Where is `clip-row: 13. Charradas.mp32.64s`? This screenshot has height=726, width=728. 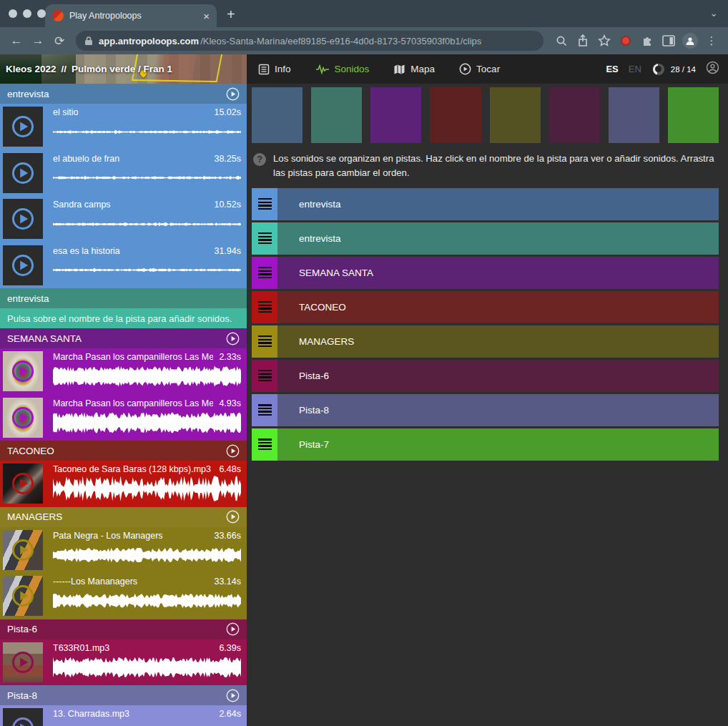
clip-row: 13. Charradas.mp32.64s is located at coordinates (123, 715).